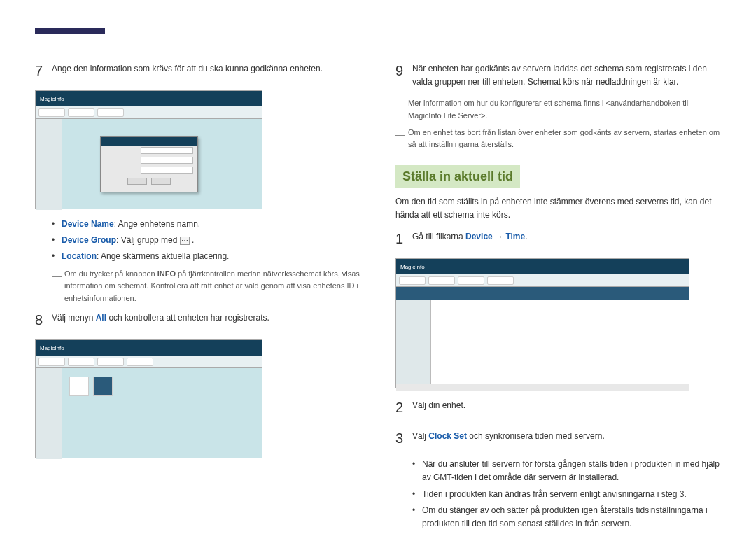 This screenshot has height=534, width=756. Describe the element at coordinates (567, 239) in the screenshot. I see `step-text: Gå till flikarna Device → Time.` at that location.